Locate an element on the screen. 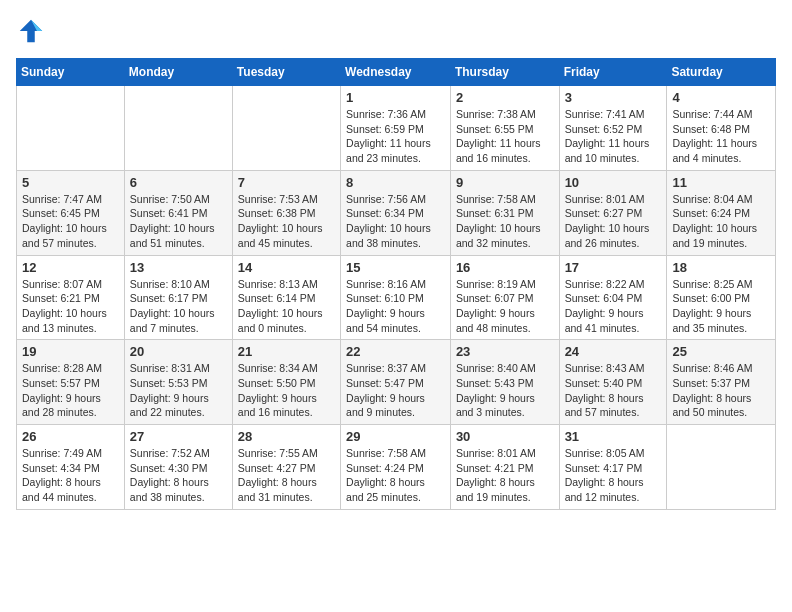  day-cell: 14Sunrise: 8:13 AM Sunset: 6:14 PM Dayli… is located at coordinates (286, 298).